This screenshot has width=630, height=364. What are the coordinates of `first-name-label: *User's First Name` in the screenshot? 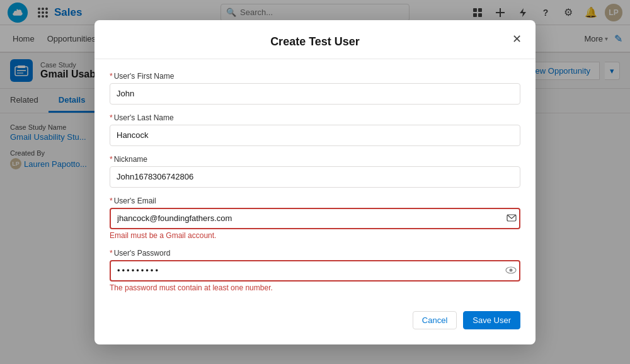 It's located at (315, 76).